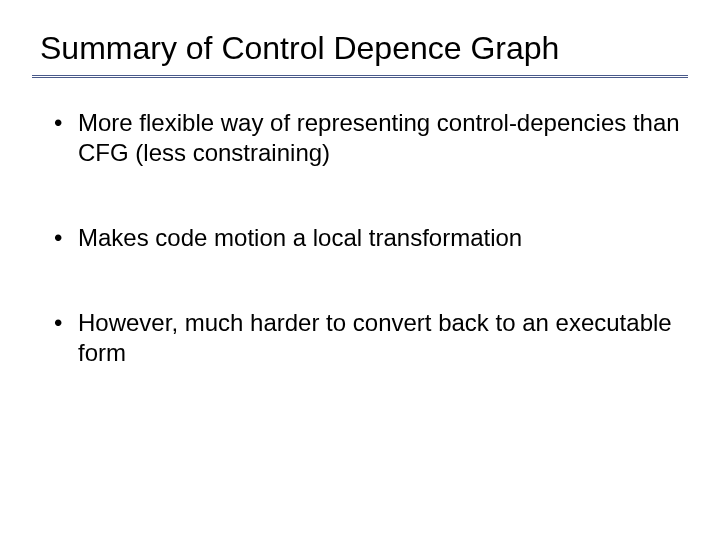 The image size is (720, 540). I want to click on bullet-item: However, much harder to convert back to …, so click(365, 338).